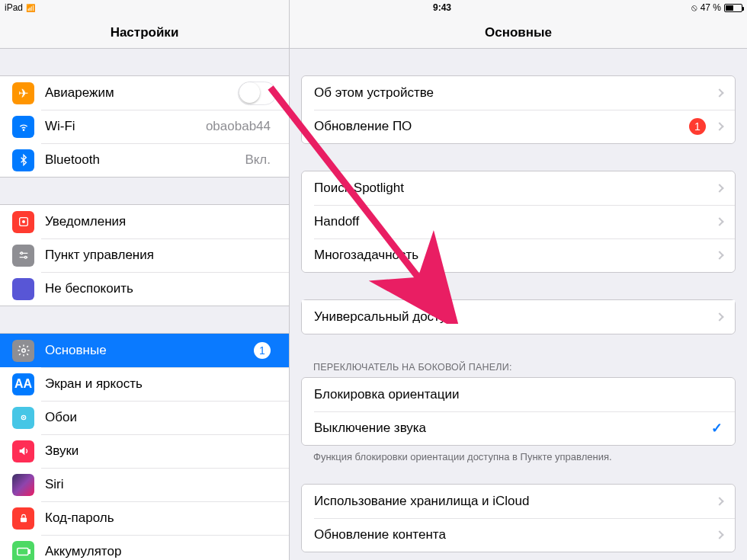 This screenshot has width=747, height=560. I want to click on row-storage-icloud: Использование хранилища и iCloud, so click(518, 501).